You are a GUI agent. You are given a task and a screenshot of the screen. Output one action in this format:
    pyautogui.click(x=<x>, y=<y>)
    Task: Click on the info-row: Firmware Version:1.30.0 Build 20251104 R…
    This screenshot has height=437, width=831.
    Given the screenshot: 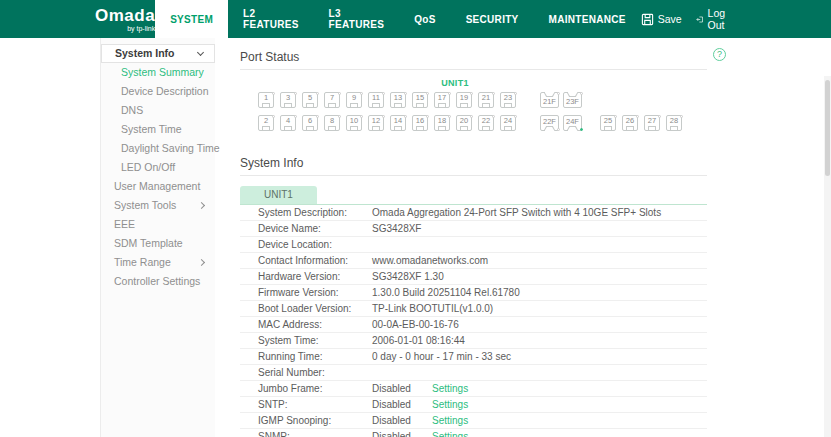 What is the action you would take?
    pyautogui.click(x=474, y=293)
    